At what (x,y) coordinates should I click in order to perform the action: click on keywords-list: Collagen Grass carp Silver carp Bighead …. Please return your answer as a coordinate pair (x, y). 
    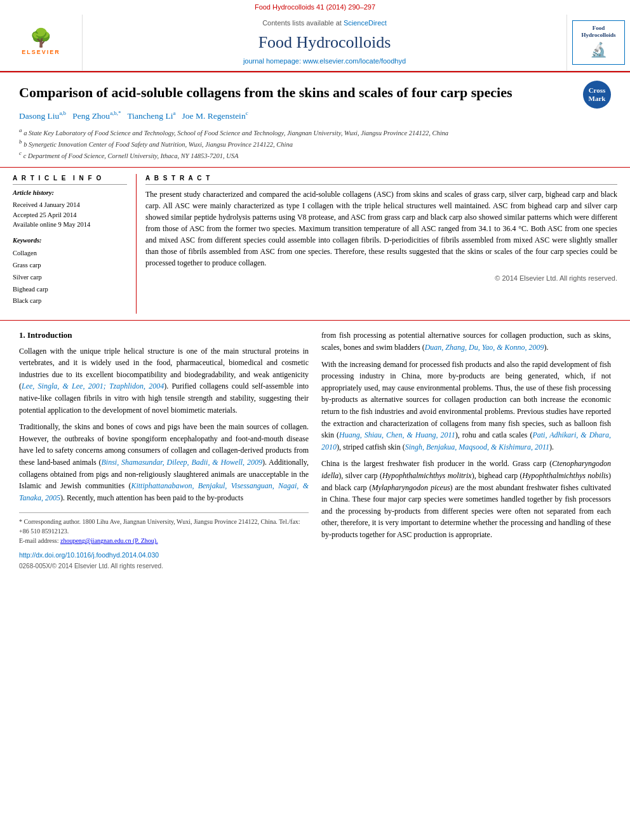
    Looking at the image, I should click on (70, 277).